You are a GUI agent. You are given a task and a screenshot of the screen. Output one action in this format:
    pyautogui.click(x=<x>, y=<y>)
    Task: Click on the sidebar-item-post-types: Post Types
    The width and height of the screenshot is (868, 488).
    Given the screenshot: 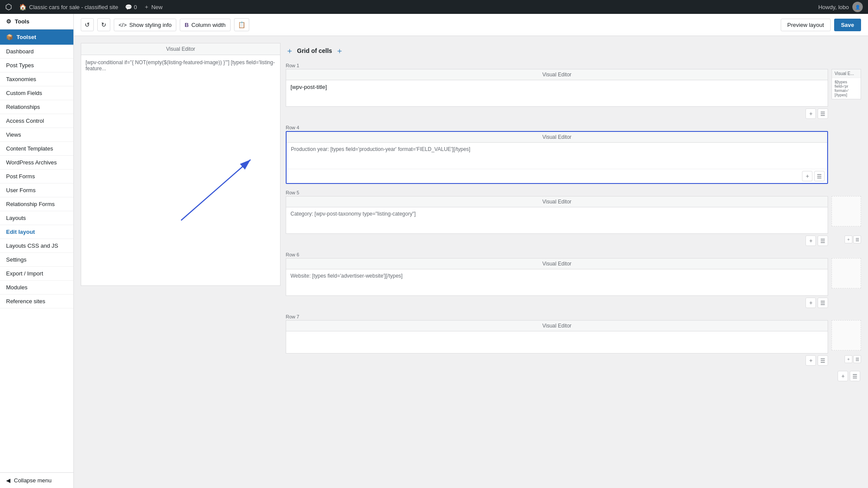 What is the action you would take?
    pyautogui.click(x=36, y=66)
    